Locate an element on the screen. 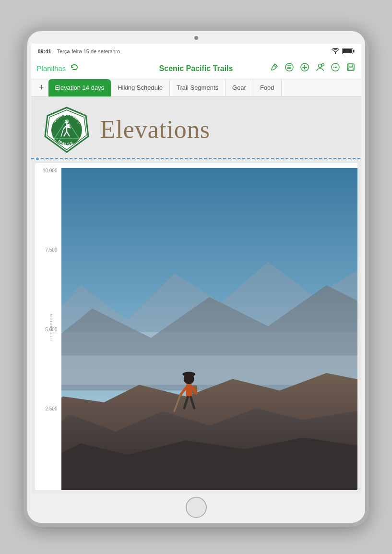 The width and height of the screenshot is (392, 554). undo-icon is located at coordinates (74, 68).